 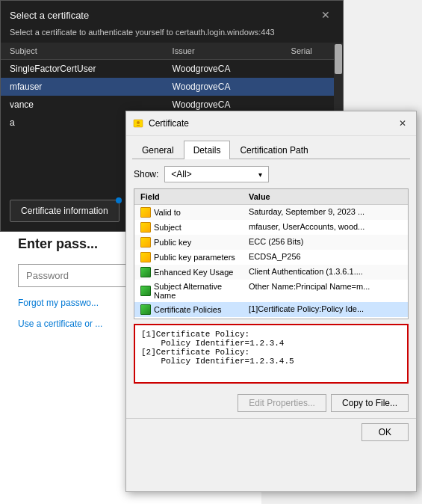 What do you see at coordinates (172, 69) in the screenshot?
I see `table-row: SingleFactorCertUser WoodgroveCA` at bounding box center [172, 69].